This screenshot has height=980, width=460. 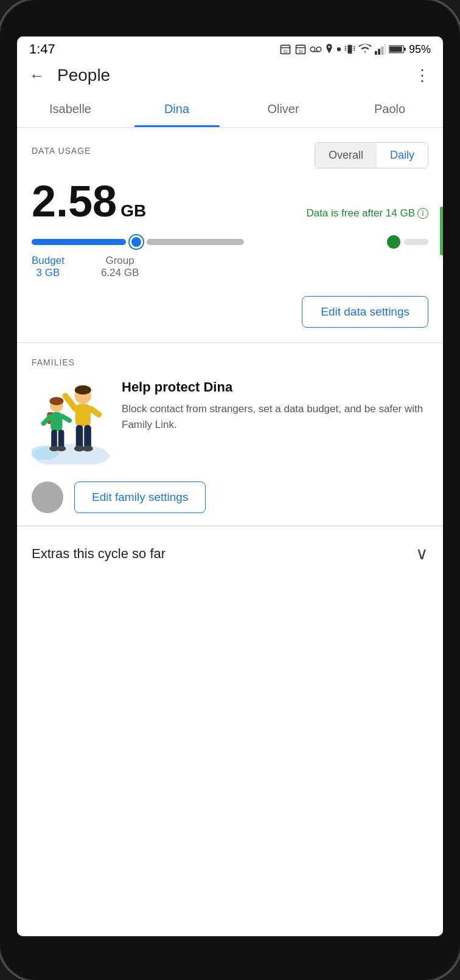 What do you see at coordinates (442, 231) in the screenshot?
I see `side-accent` at bounding box center [442, 231].